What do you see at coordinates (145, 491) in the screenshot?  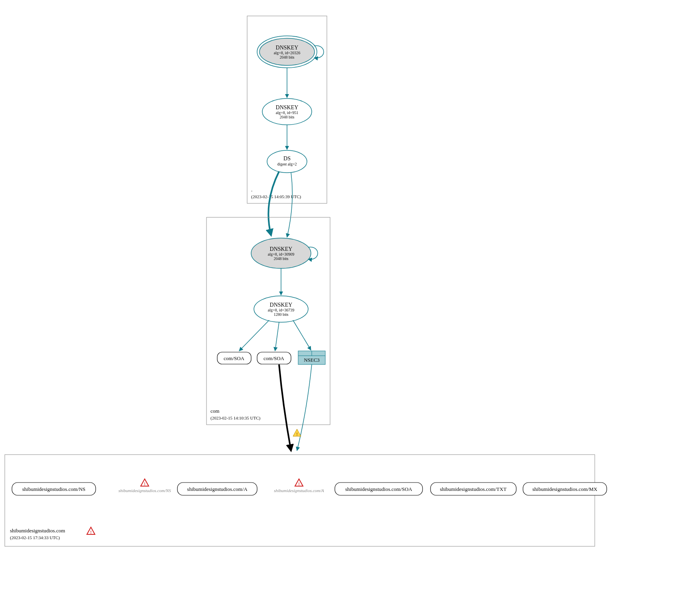 I see `rr-ns-ghost-label: shibumidesignstudios.com/NS` at bounding box center [145, 491].